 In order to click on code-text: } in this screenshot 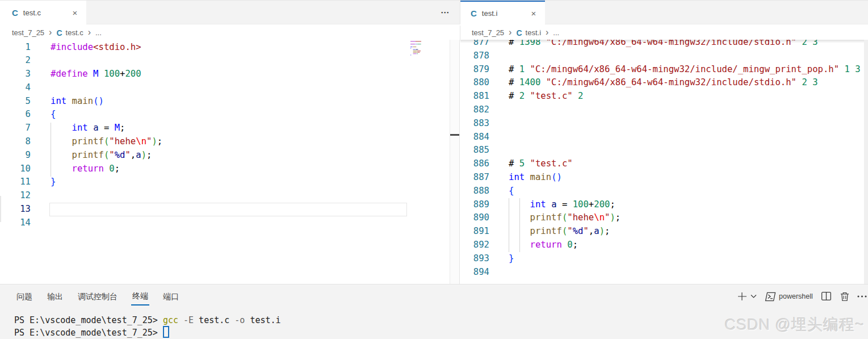, I will do `click(43, 182)`.